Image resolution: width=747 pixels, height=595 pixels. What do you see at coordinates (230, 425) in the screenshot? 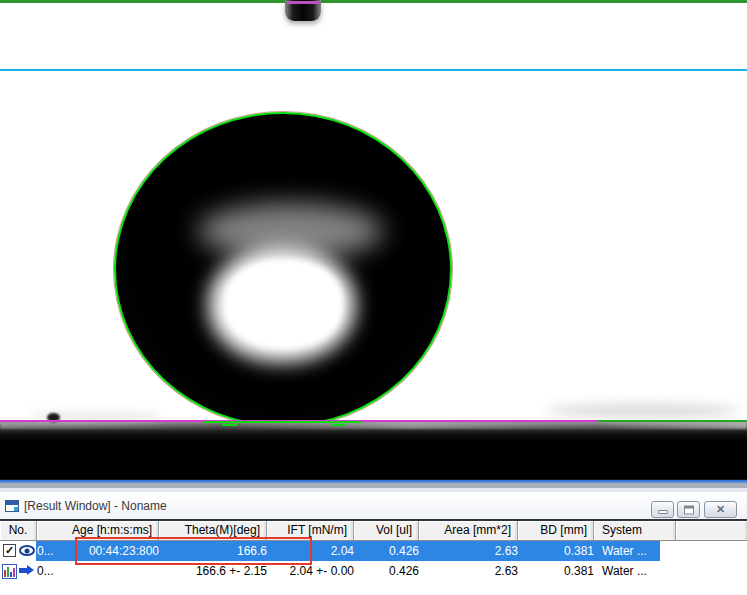
I see `contact-point-marker-left` at bounding box center [230, 425].